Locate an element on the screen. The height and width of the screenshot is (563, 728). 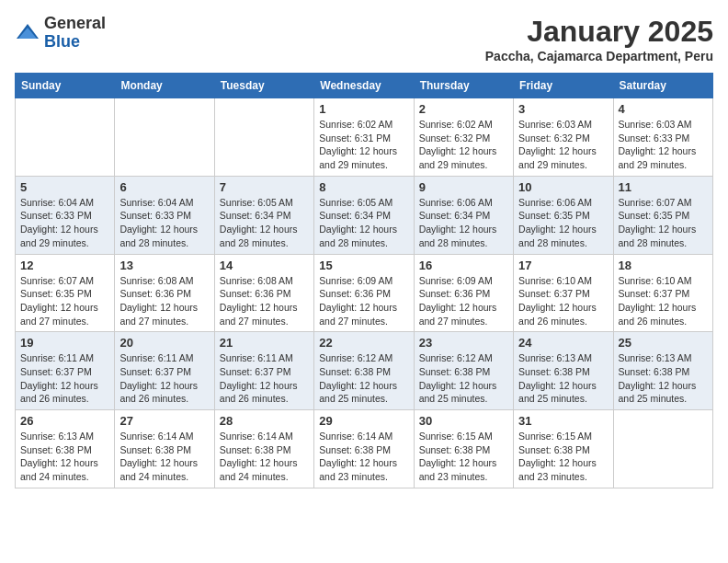
calendar-cell: 14Sunrise: 6:08 AM Sunset: 6:36 PM Dayli… is located at coordinates (264, 293).